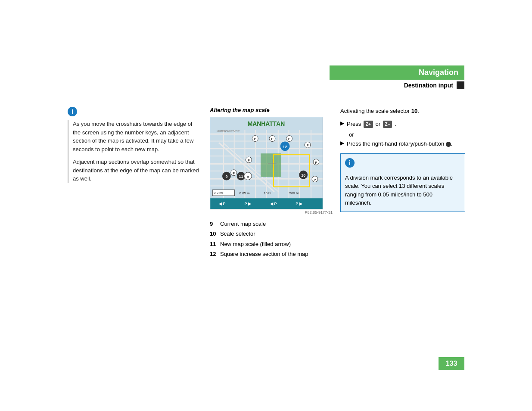 This screenshot has width=532, height=411. What do you see at coordinates (303, 175) in the screenshot?
I see `svg-text: 10` at bounding box center [303, 175].